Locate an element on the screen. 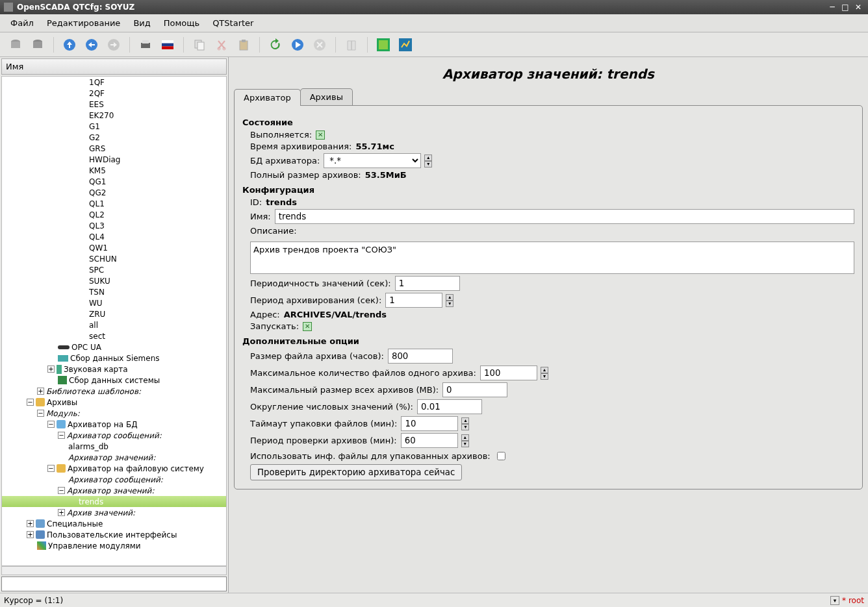 Image resolution: width=868 pixels, height=607 pixels. tree-item: −Архиватор на файловую систему is located at coordinates (114, 469).